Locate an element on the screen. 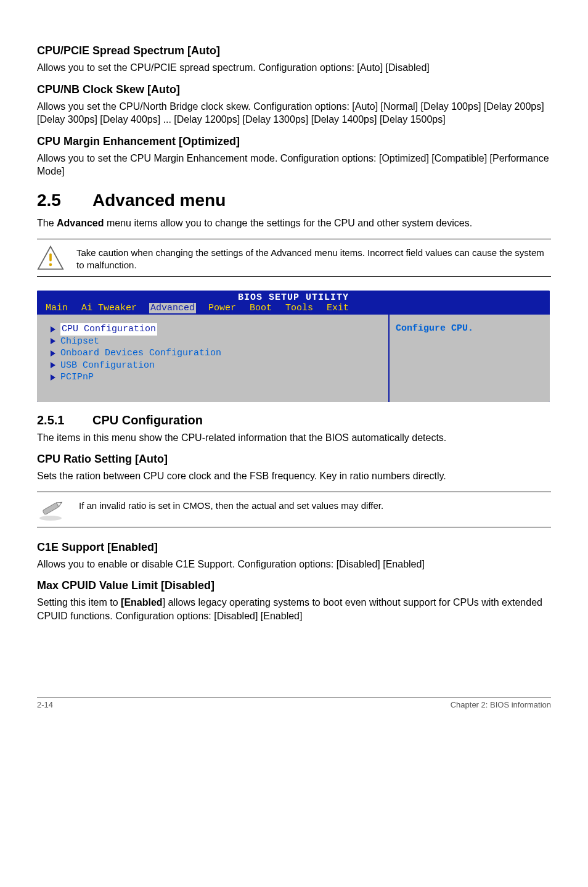 The image size is (588, 887). body-cpu-pcie-spread: Allows you to set the CPU/PCIE spread sp… is located at coordinates (294, 68).